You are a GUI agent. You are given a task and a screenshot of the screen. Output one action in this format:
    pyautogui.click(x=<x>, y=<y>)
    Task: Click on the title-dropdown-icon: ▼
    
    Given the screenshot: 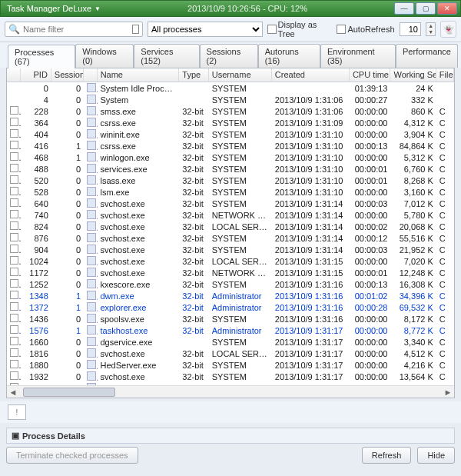 What is the action you would take?
    pyautogui.click(x=98, y=9)
    